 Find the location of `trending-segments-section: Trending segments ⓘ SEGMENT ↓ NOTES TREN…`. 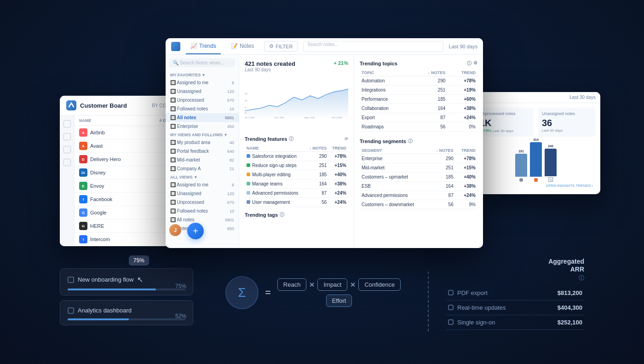

trending-segments-section: Trending segments ⓘ SEGMENT ↓ NOTES TREN… is located at coordinates (419, 174).